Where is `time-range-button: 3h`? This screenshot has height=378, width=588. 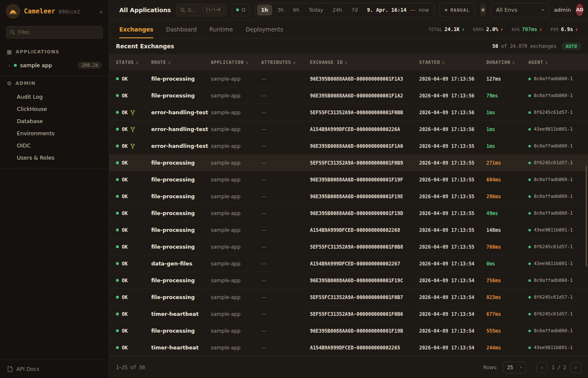
time-range-button: 3h is located at coordinates (281, 10).